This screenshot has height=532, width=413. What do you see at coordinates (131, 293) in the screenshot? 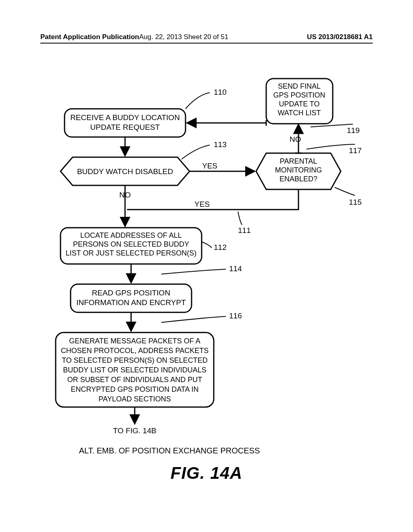
I see `svg-text: READ GPS POSITION` at bounding box center [131, 293].